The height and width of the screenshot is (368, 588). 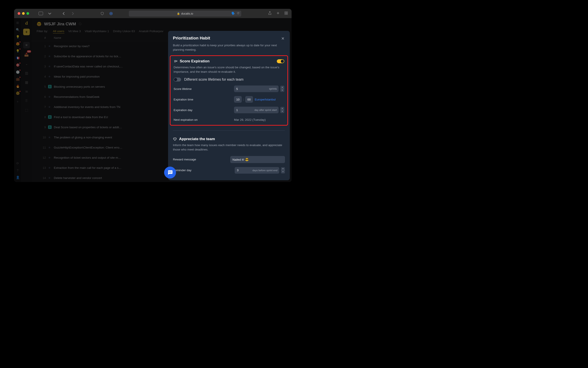 I want to click on share-icon, so click(x=270, y=13).